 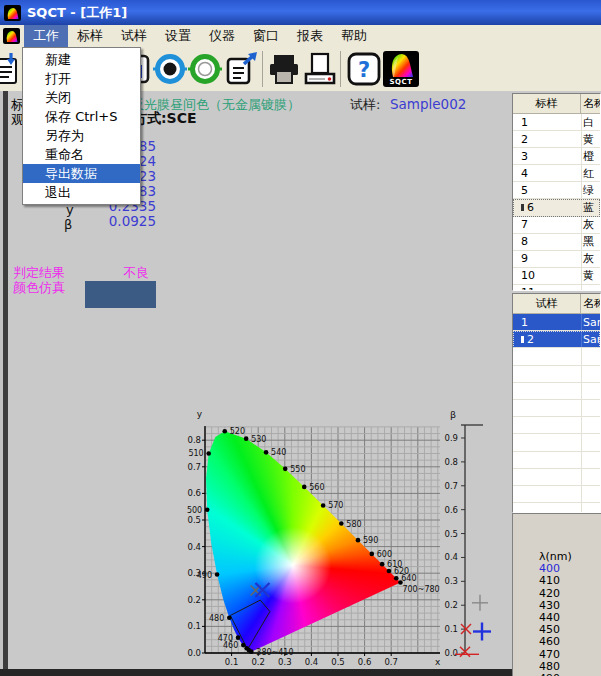 I want to click on menu-item-2: 试样, so click(x=134, y=36).